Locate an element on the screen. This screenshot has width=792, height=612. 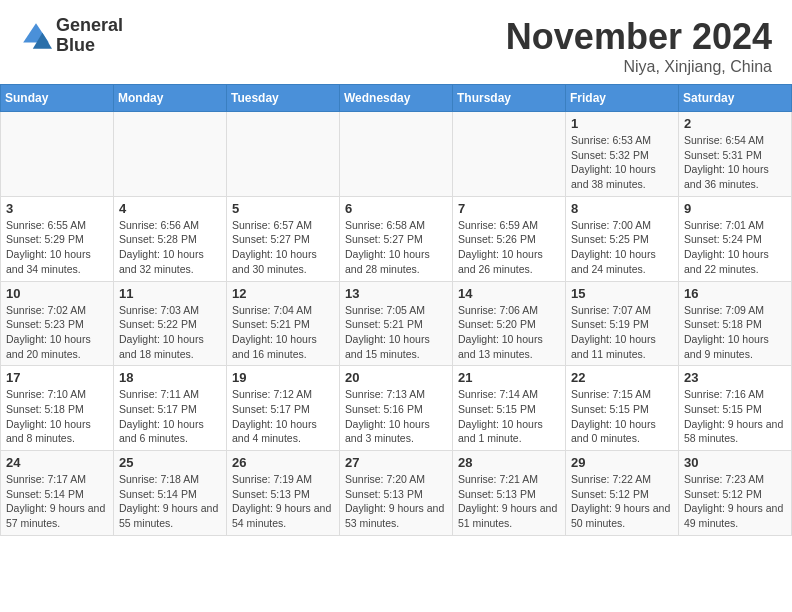
location: Niya, Xinjiang, China is located at coordinates (639, 67).